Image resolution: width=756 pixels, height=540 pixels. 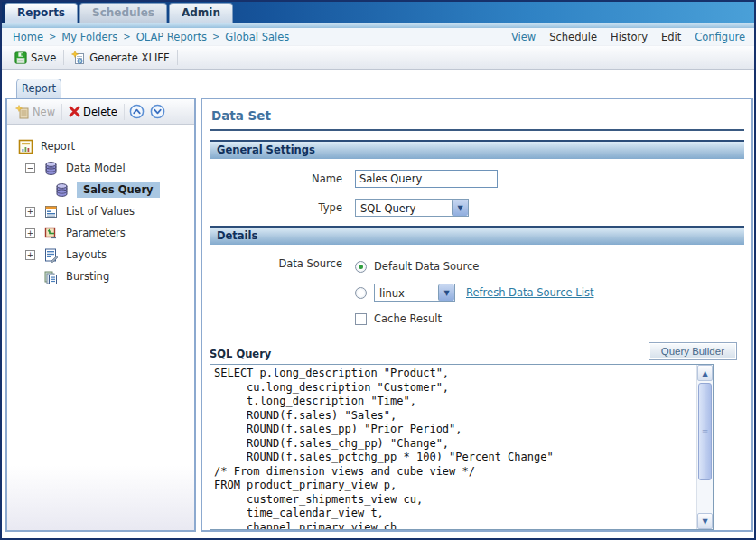 I want to click on tree-item-report-label: Report, so click(x=58, y=146).